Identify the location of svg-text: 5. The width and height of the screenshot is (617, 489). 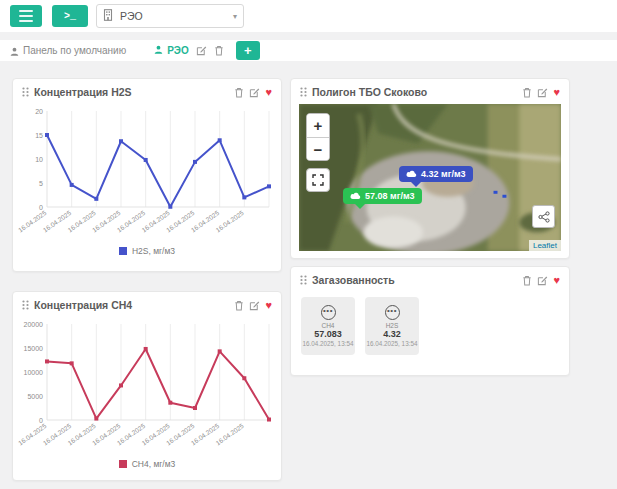
(41, 184).